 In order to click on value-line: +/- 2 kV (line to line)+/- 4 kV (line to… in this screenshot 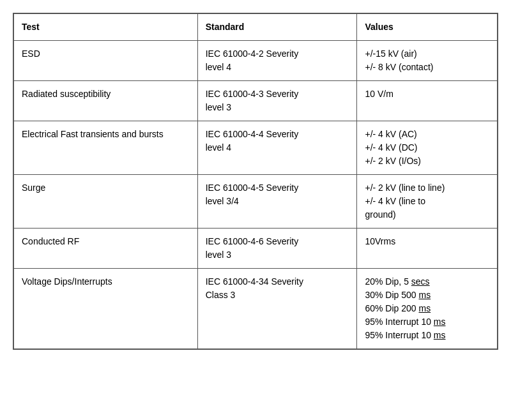, I will do `click(405, 201)`.